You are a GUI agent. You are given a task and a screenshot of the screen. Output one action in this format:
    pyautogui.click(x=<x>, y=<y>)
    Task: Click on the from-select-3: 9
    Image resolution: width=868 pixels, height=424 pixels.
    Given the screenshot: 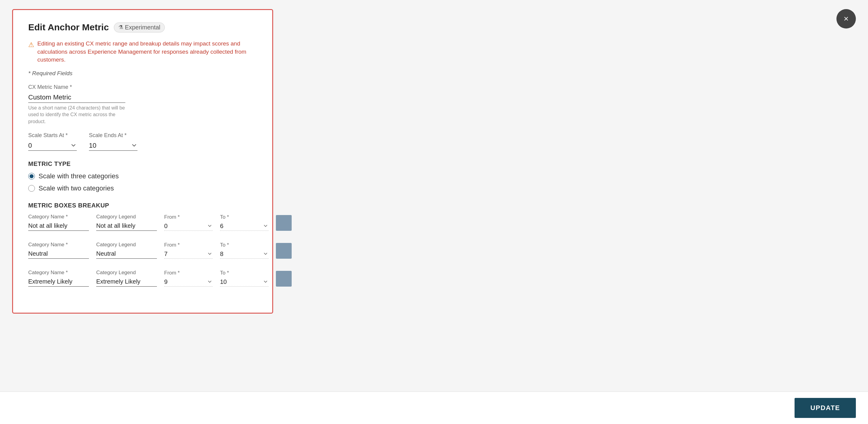 What is the action you would take?
    pyautogui.click(x=188, y=282)
    